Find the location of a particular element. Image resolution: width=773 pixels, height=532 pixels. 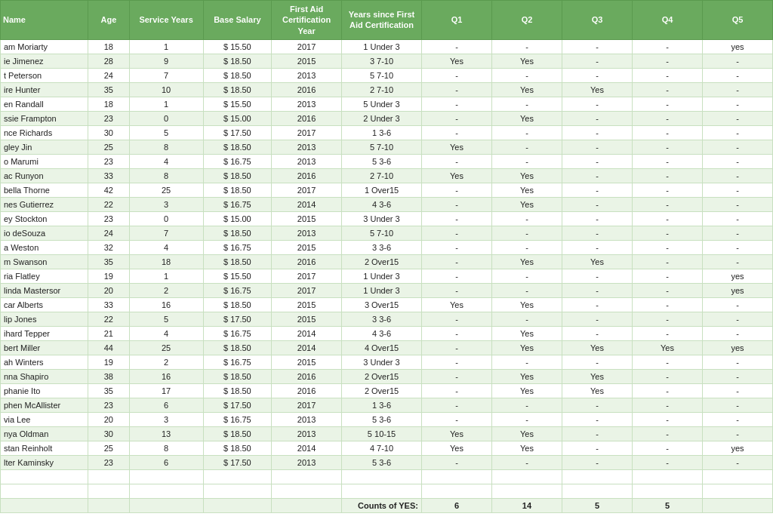

col-header-q1: Q1 is located at coordinates (456, 20).